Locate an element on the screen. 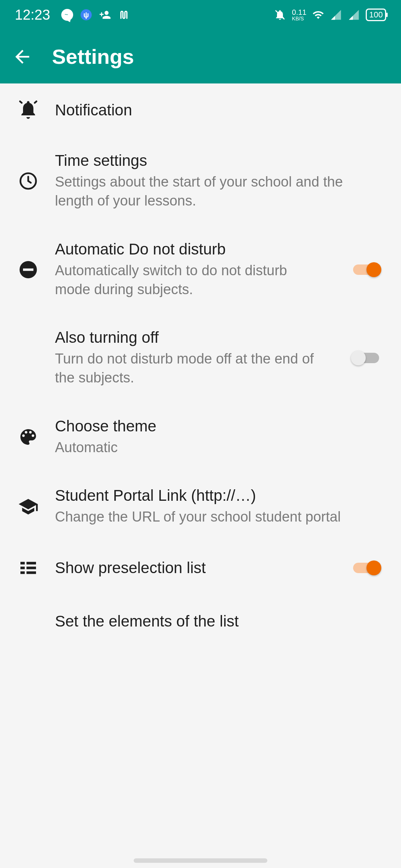 The width and height of the screenshot is (401, 868). row-preselection: Show preselection list is located at coordinates (200, 568).